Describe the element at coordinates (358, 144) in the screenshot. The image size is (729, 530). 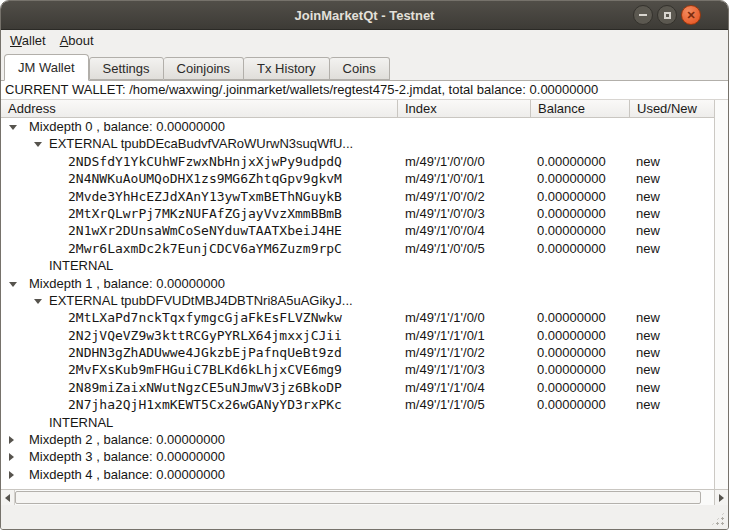
I see `branch-row: EXTERNAL tpubDEcaBudvfVARoWUrwN3suqWfU..…` at that location.